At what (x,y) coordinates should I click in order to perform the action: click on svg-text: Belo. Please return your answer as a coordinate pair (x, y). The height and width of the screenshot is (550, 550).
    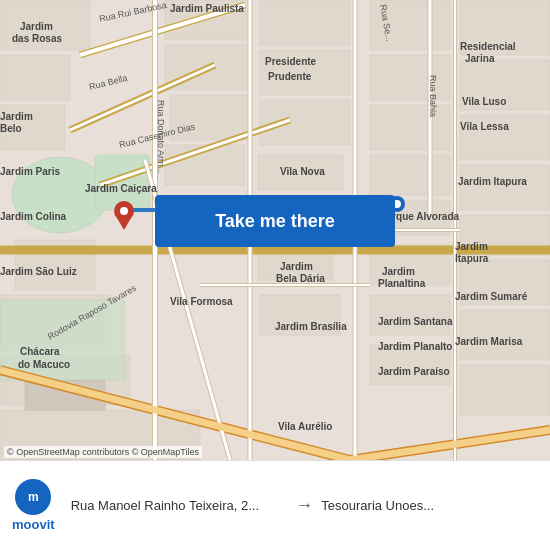
    Looking at the image, I should click on (11, 128).